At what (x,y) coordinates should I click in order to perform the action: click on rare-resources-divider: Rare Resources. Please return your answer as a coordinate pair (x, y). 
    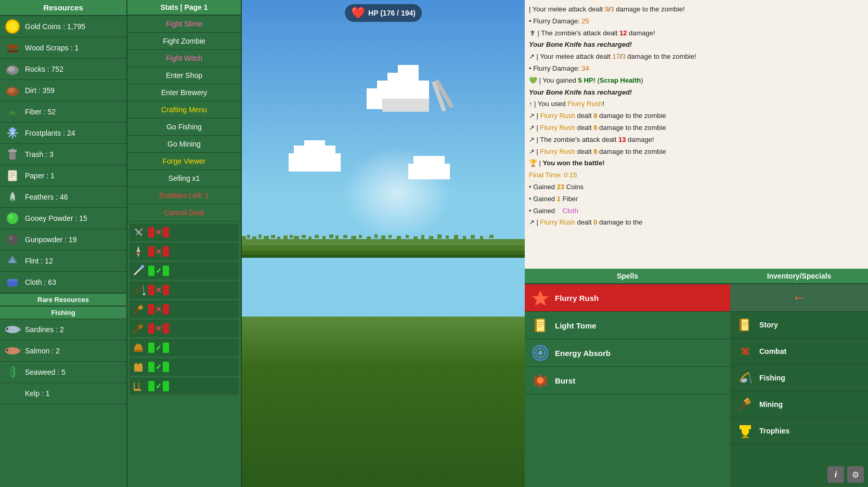
    Looking at the image, I should click on (63, 299).